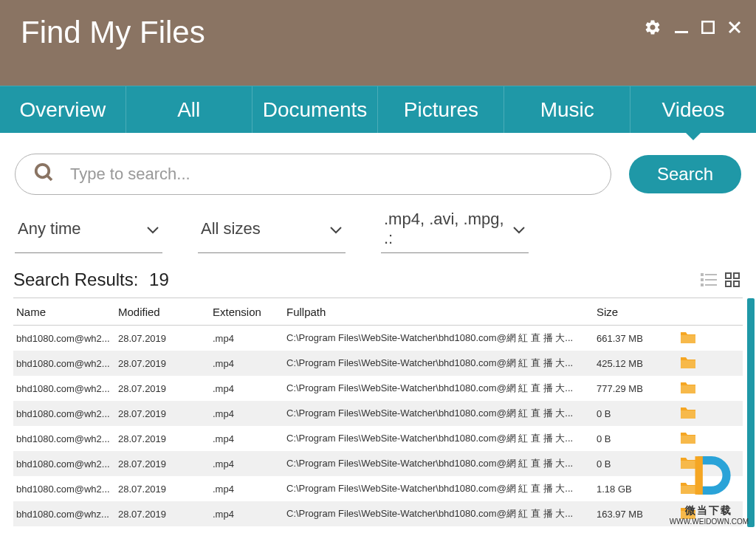 Image resolution: width=756 pixels, height=533 pixels. What do you see at coordinates (567, 109) in the screenshot?
I see `tab-music: Music` at bounding box center [567, 109].